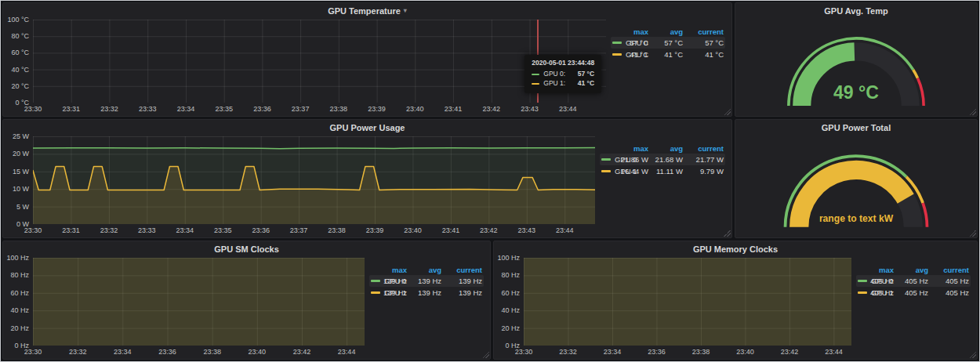 This screenshot has width=980, height=362. Describe the element at coordinates (911, 281) in the screenshot. I see `legend-value: 405 Hz` at that location.